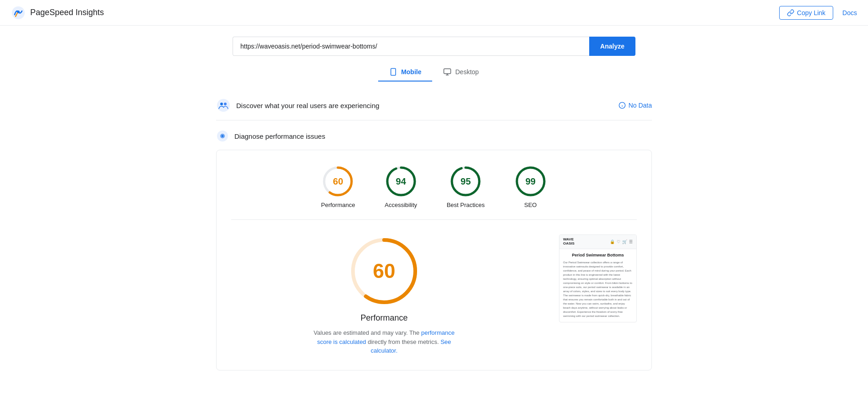 This screenshot has height=414, width=868. What do you see at coordinates (384, 271) in the screenshot?
I see `large-performance-gauge: 60` at bounding box center [384, 271].